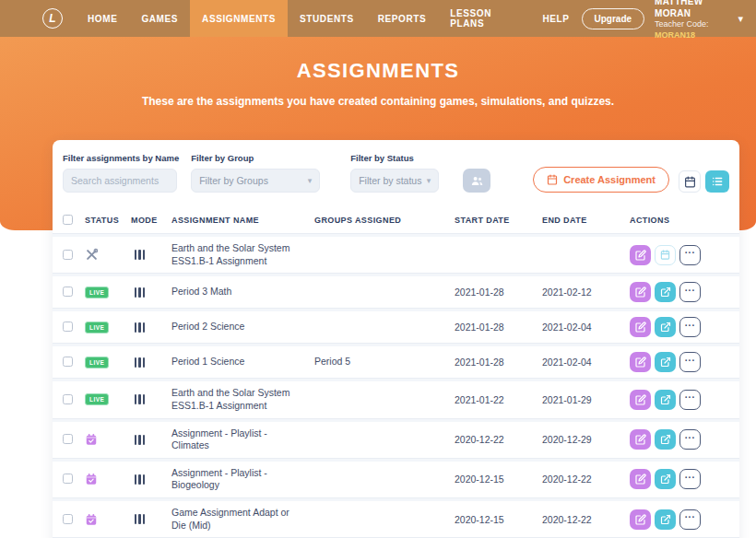  Describe the element at coordinates (679, 220) in the screenshot. I see `header-actions: ACTIONS` at that location.